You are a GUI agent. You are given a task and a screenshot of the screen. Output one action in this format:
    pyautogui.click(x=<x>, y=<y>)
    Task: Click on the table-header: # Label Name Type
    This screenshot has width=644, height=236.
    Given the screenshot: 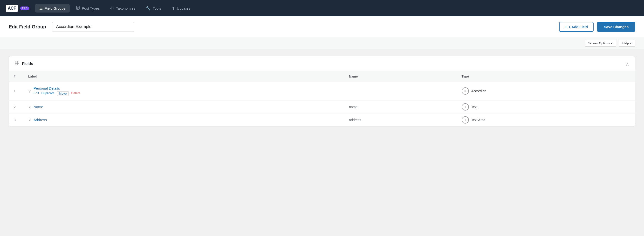 What is the action you would take?
    pyautogui.click(x=322, y=76)
    